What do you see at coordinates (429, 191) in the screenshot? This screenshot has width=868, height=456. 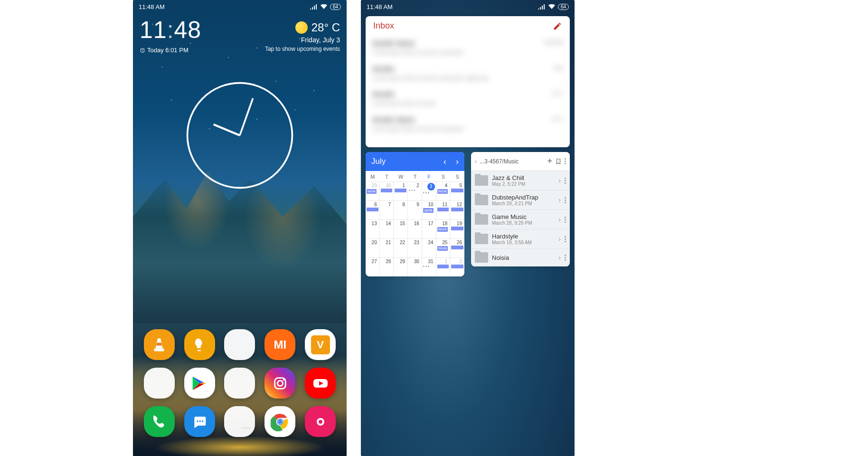 I see `calendar-cell: 3•••` at bounding box center [429, 191].